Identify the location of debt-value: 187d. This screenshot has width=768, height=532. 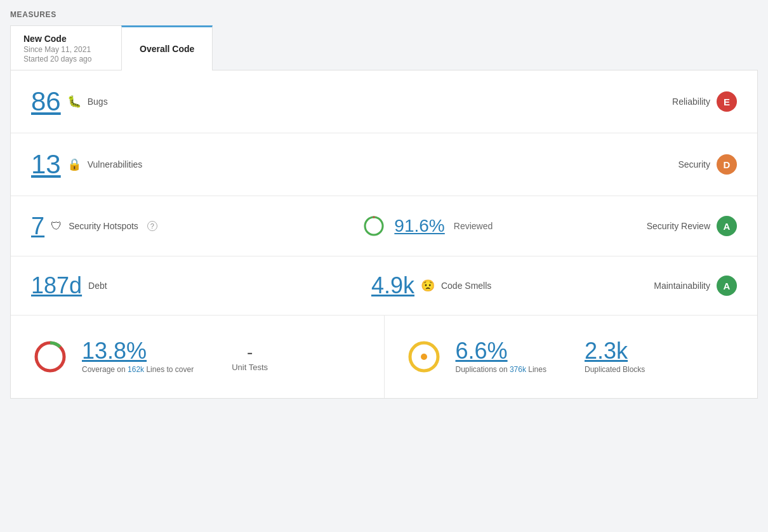
(56, 286).